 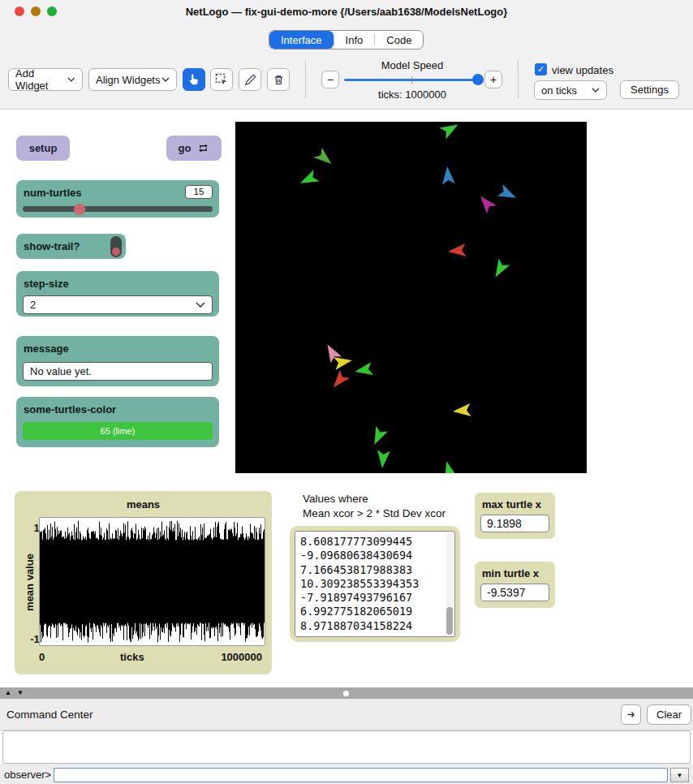 I want to click on message-input: No value yet., so click(x=118, y=372).